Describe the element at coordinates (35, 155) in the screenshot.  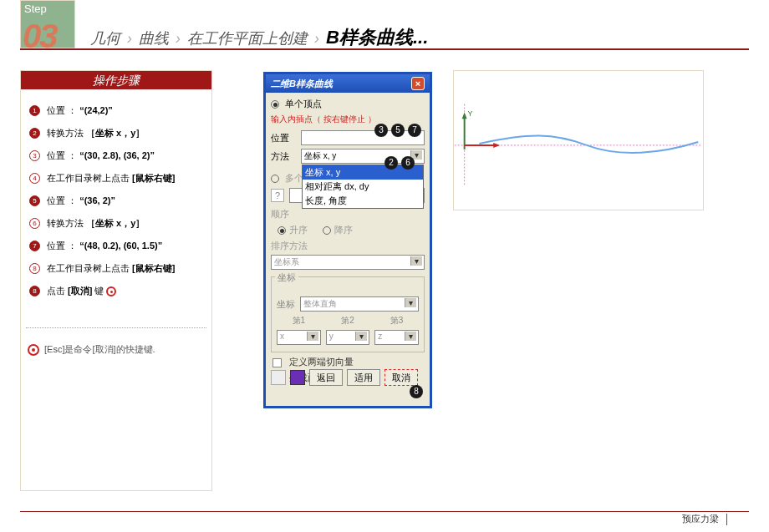
I see `step-bullet: 3` at that location.